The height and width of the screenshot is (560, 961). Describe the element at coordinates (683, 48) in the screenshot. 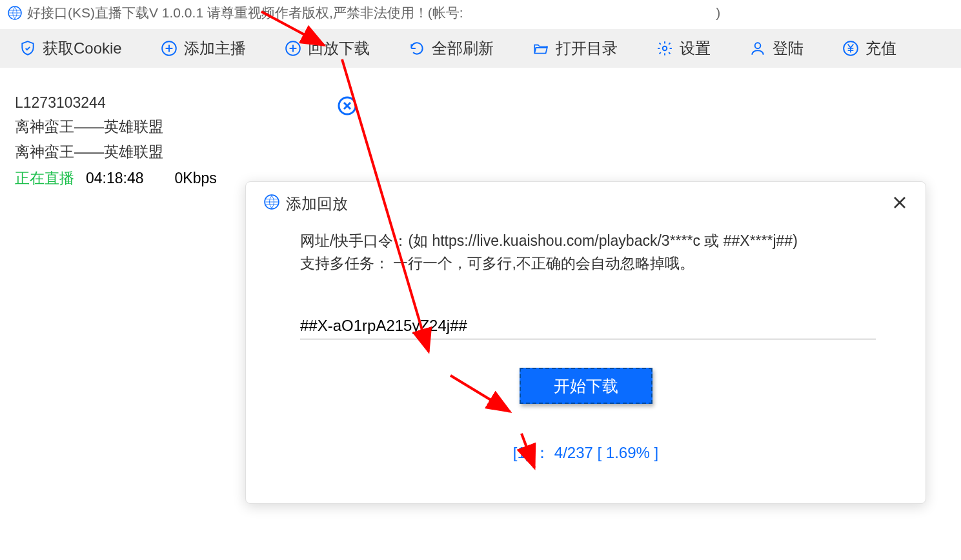

I see `settings-button: 设置` at that location.